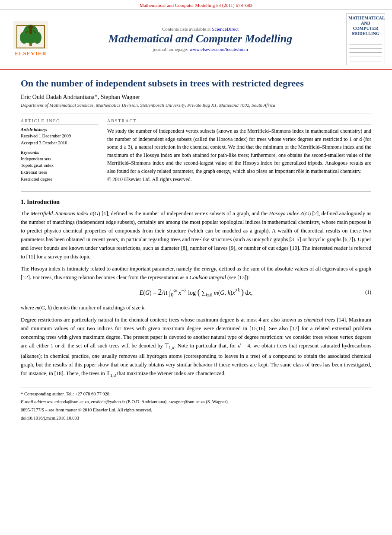 This screenshot has height=535, width=392. Describe the element at coordinates (196, 404) in the screenshot. I see `footnote-area: * Corresponding author. Tel.: +27 078 60…` at that location.